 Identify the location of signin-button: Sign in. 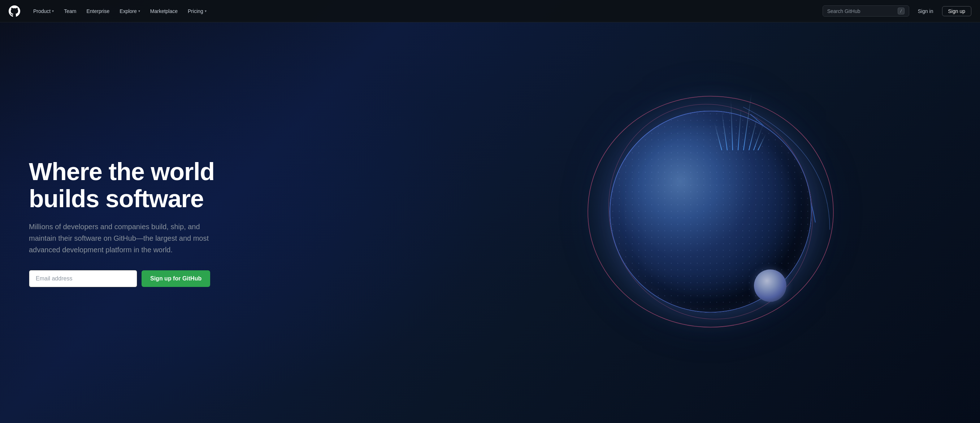
(926, 11).